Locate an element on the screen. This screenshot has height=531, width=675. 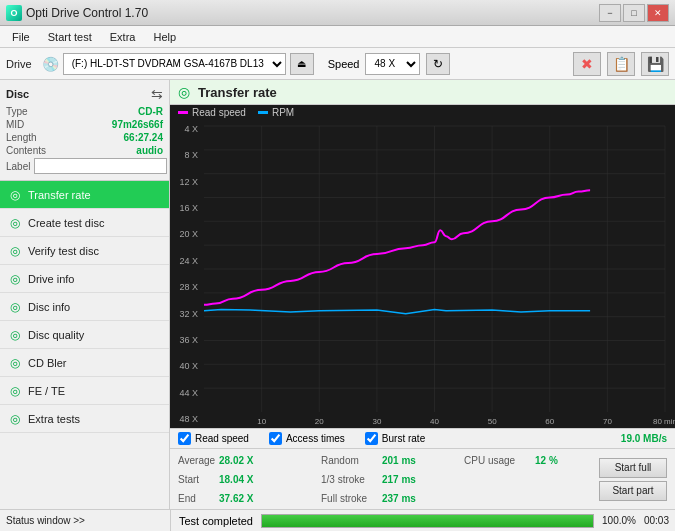
stat-row-cpu: CPU usage 12 % is located at coordinates (528, 460).